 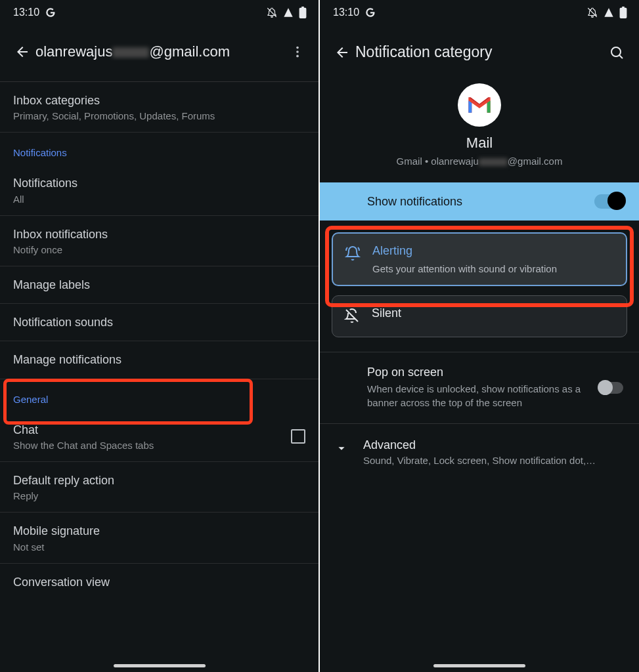 What do you see at coordinates (479, 105) in the screenshot?
I see `gmail-app-icon` at bounding box center [479, 105].